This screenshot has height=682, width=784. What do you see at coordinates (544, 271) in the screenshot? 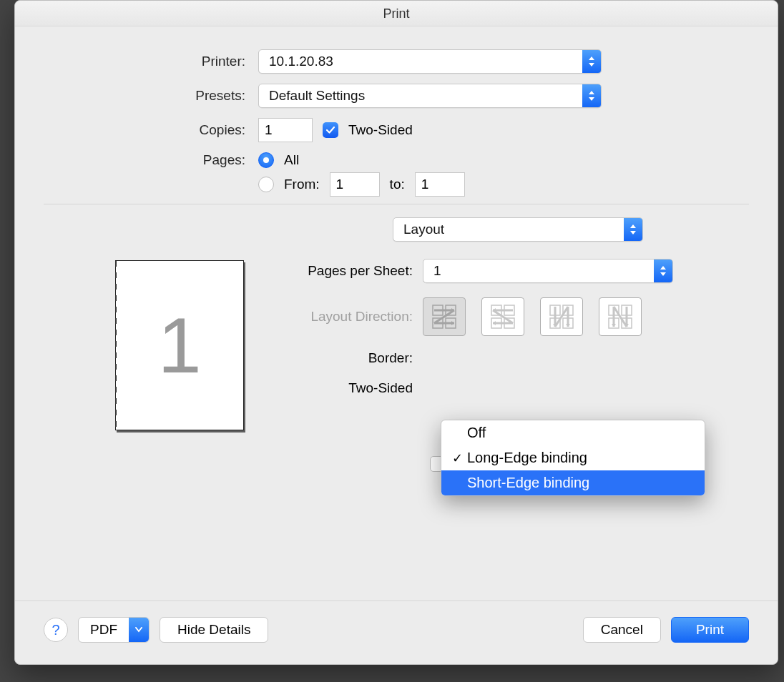
I see `pps-value: 1` at bounding box center [544, 271].